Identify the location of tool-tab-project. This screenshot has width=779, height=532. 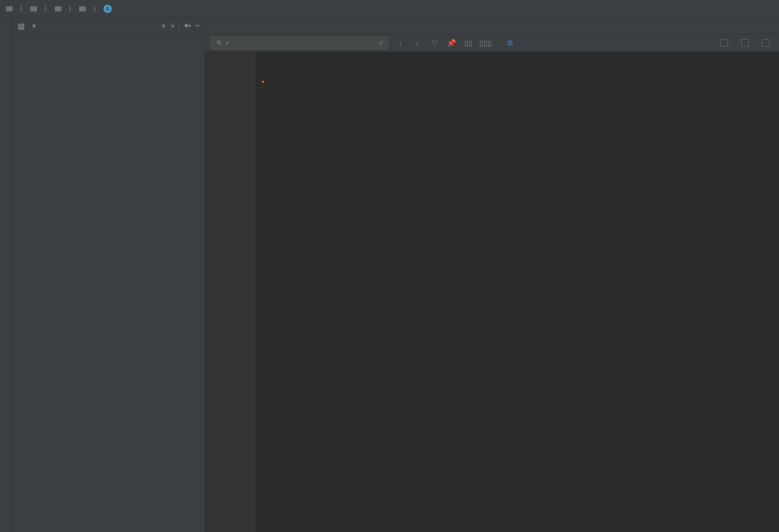
(6, 27).